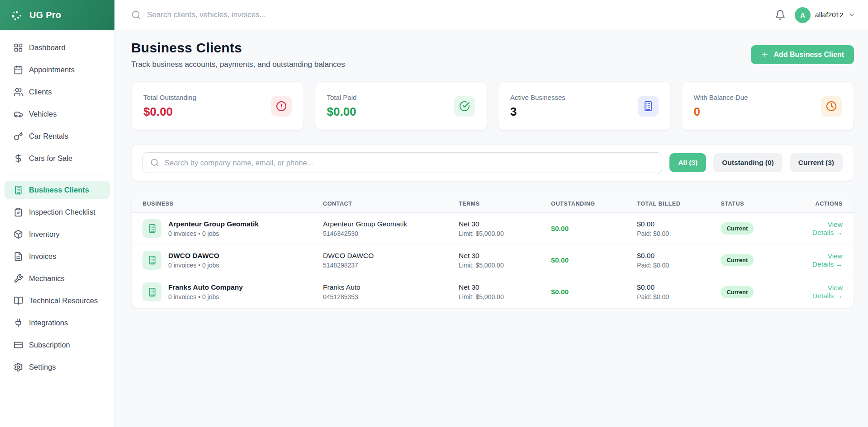  I want to click on filter-all-button: All (3), so click(688, 163).